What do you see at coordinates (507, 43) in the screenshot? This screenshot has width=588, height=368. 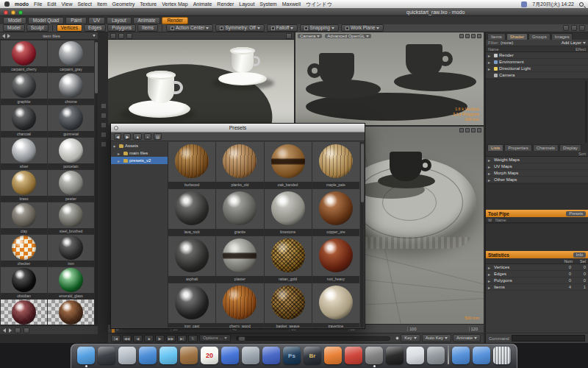 I see `filter-value-dropdown: (none)` at bounding box center [507, 43].